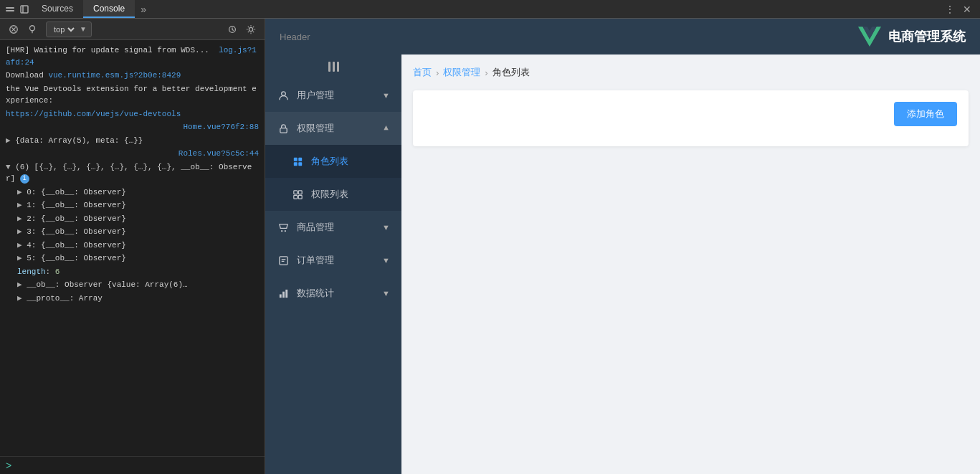 The height and width of the screenshot is (474, 980). Describe the element at coordinates (967, 9) in the screenshot. I see `devtools-close-icon: ✕` at that location.